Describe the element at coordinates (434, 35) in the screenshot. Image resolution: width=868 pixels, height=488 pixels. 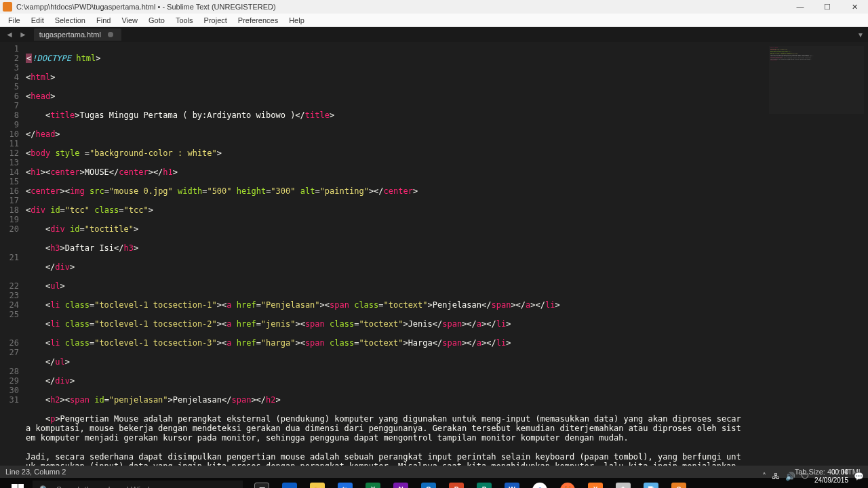
I see `tab-bar: ◄ ► tugaspertama.html ▼` at that location.